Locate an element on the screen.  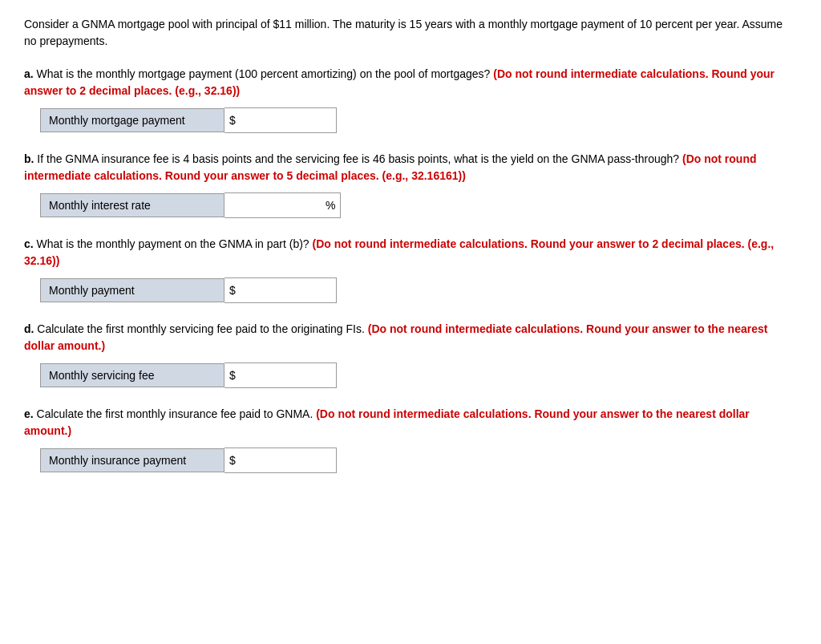
input-label-b: Monthly interest rate is located at coordinates (132, 205).